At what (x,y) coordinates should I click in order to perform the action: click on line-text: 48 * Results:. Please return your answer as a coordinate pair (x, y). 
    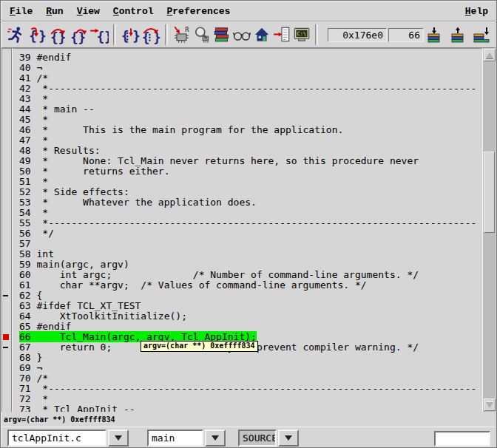
    Looking at the image, I should click on (60, 151).